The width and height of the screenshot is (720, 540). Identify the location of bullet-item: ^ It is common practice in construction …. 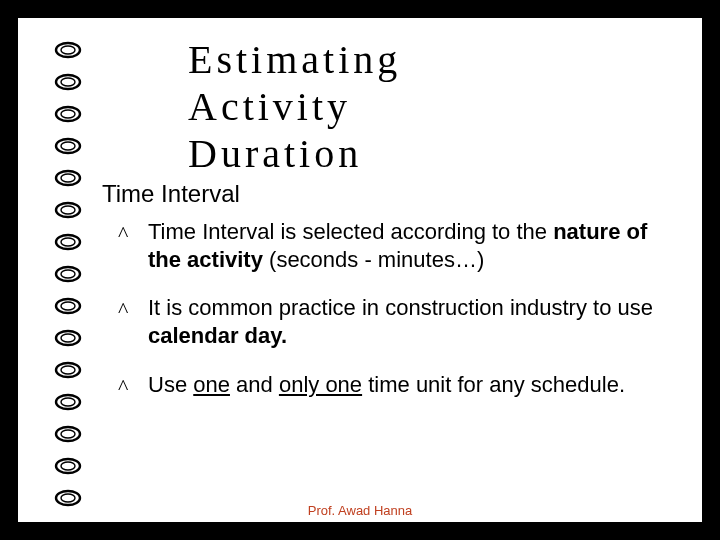
(390, 322).